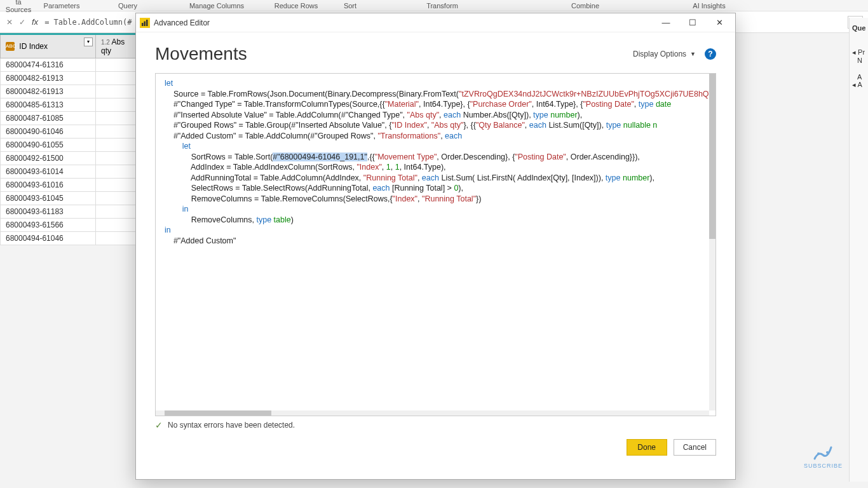 The width and height of the screenshot is (868, 488). I want to click on table-row: 68000474-61316, so click(71, 65).